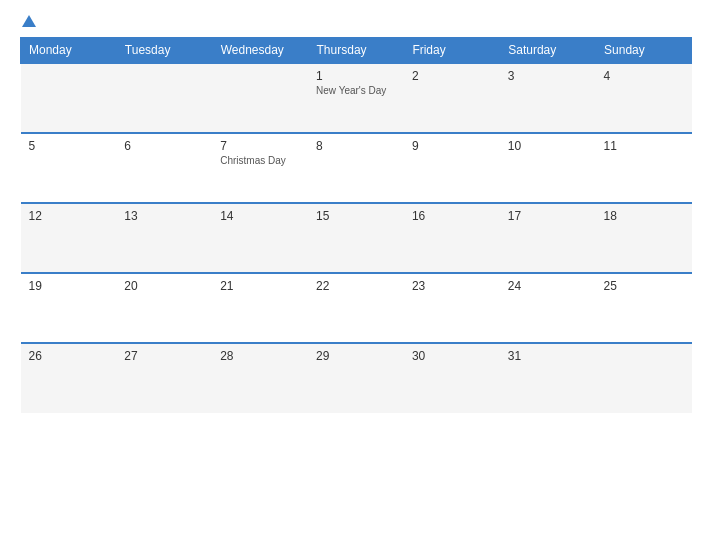  What do you see at coordinates (644, 168) in the screenshot?
I see `day-cell: 11` at bounding box center [644, 168].